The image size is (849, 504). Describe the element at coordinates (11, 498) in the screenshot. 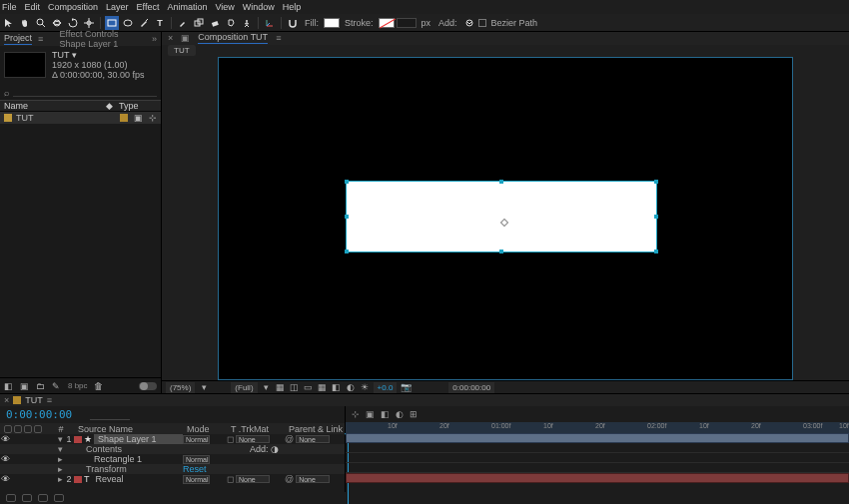

I see `toggle-switches-icon` at that location.